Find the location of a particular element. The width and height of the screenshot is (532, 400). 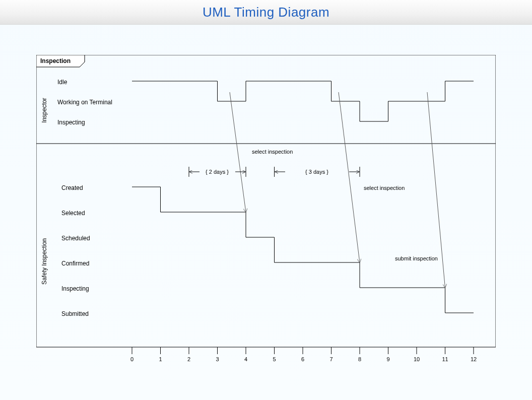

message-submit-label: submit inspection is located at coordinates (416, 258).